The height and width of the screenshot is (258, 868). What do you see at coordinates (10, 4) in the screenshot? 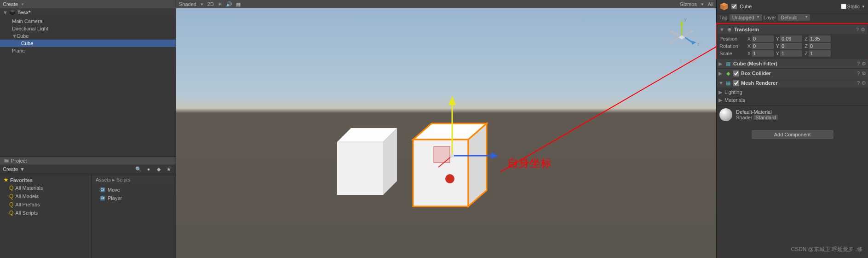
I see `hierarchy-create: Create` at bounding box center [10, 4].